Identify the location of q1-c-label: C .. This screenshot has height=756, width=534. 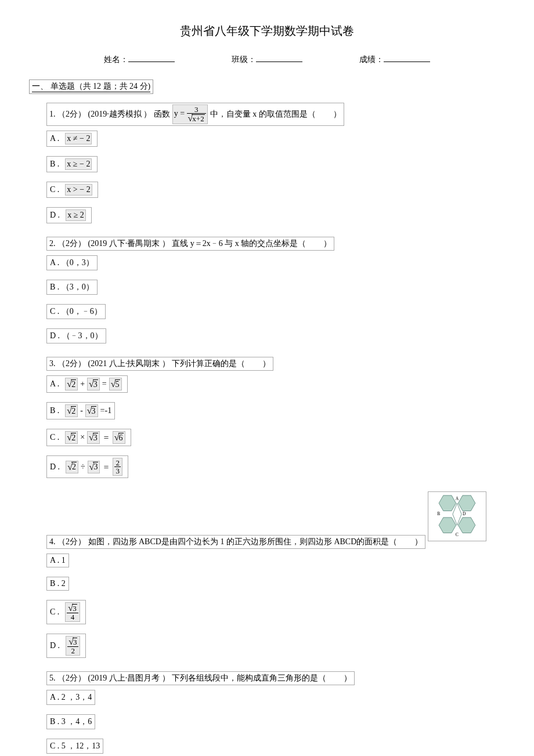
(55, 190).